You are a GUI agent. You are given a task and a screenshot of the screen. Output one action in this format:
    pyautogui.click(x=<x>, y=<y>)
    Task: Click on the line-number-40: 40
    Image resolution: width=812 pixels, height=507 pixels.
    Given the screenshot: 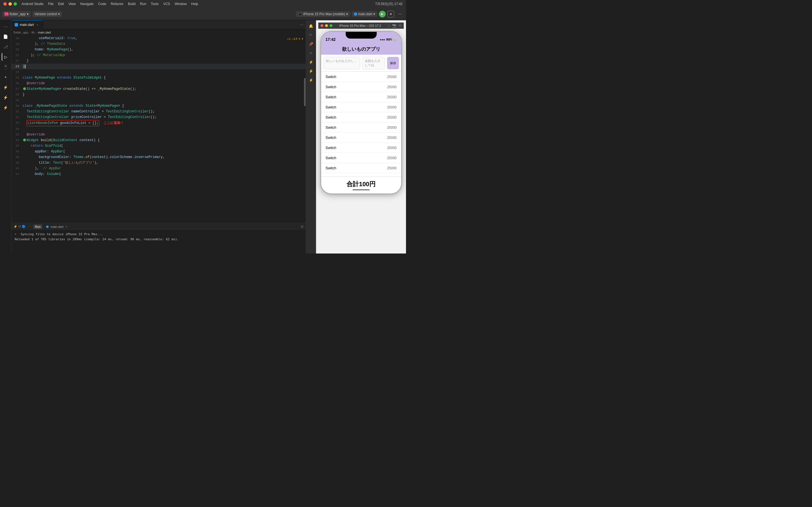 What is the action you would take?
    pyautogui.click(x=17, y=163)
    